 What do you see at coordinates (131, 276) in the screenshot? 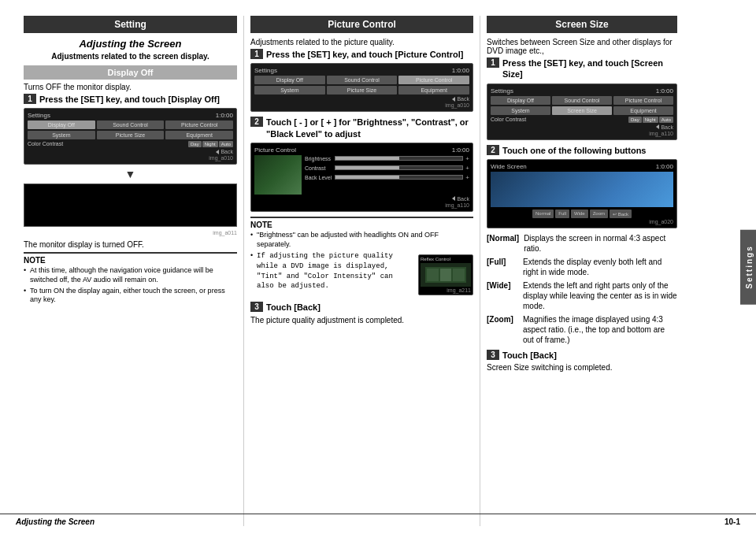
I see `note-item-1: At this time, although the navigation vo…` at bounding box center [131, 276].